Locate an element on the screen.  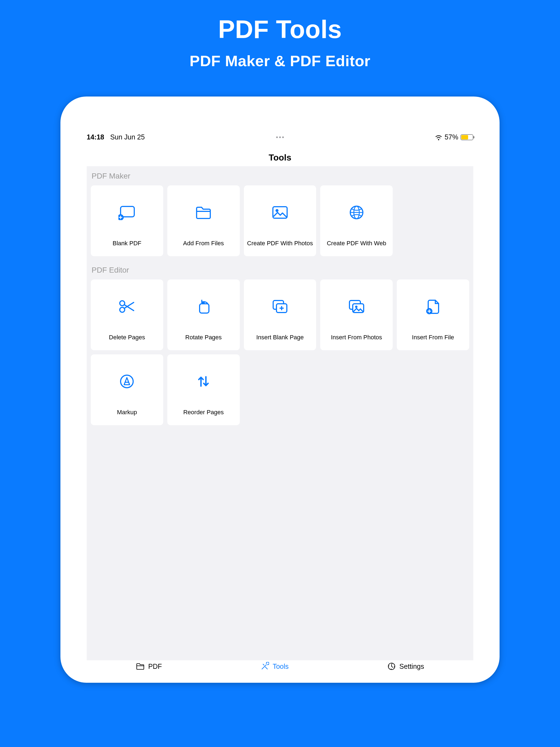
tile-insert-blank: Insert Blank Page is located at coordinates (280, 315).